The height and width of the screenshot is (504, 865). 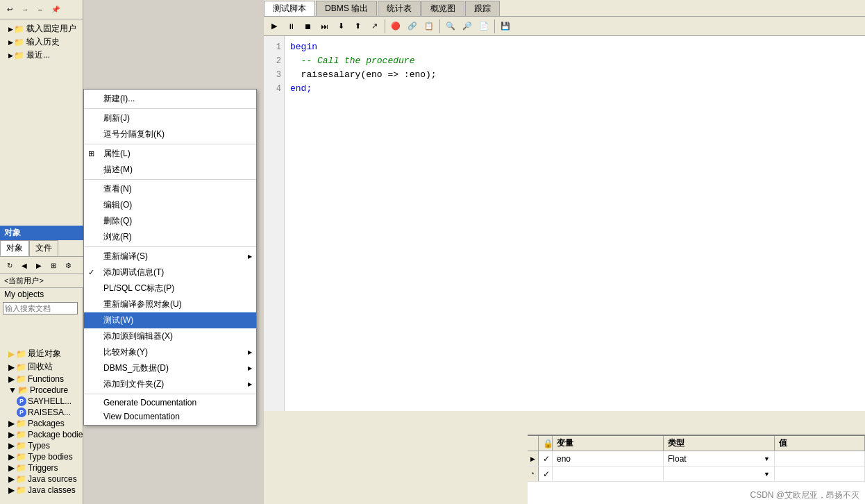 I want to click on row-var-1: eno, so click(x=608, y=458).